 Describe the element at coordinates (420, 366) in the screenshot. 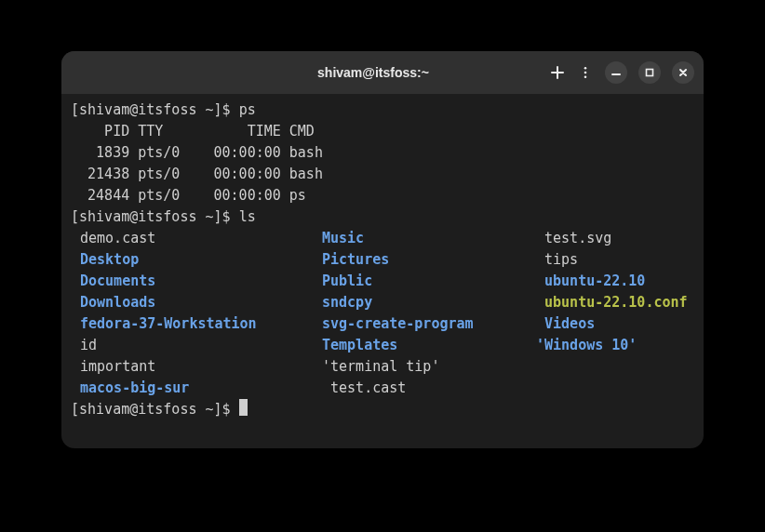

I see `list-item: 'terminal tip'` at that location.